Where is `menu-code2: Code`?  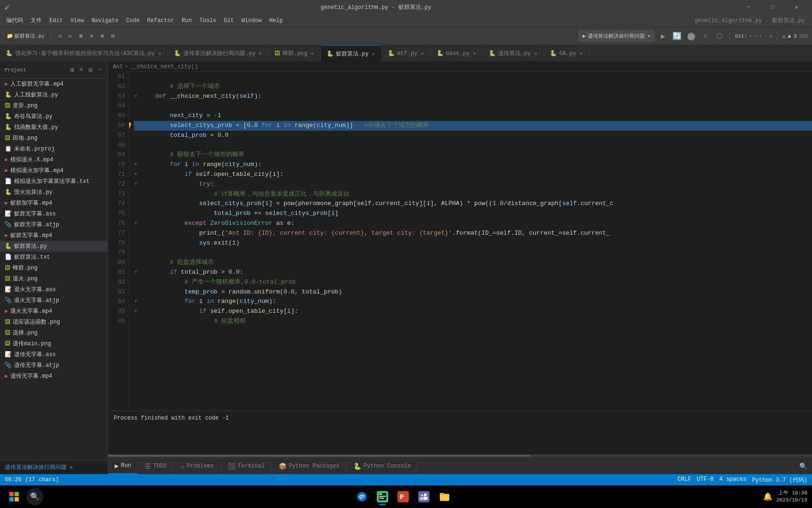 menu-code2: Code is located at coordinates (133, 21).